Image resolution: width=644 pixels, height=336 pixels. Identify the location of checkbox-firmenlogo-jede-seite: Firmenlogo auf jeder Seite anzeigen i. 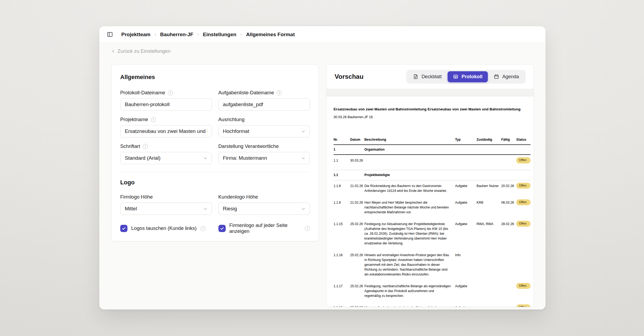
(264, 228).